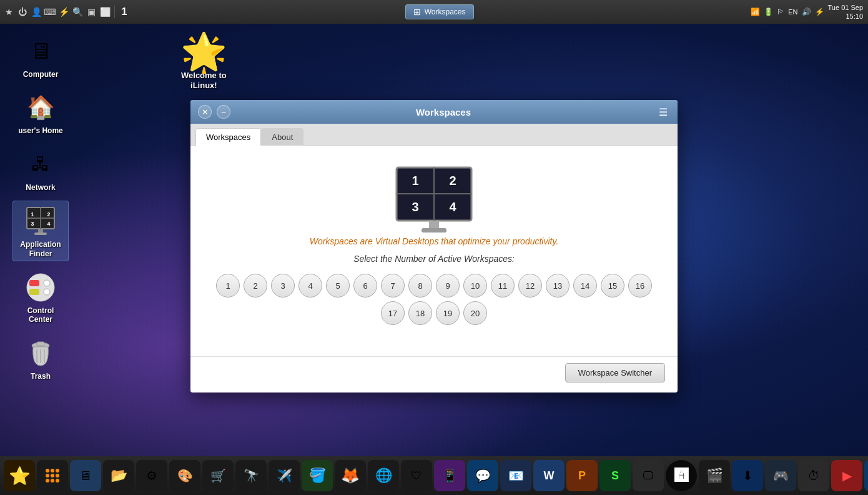 This screenshot has width=868, height=495. Describe the element at coordinates (41, 353) in the screenshot. I see `trash-icon` at that location.